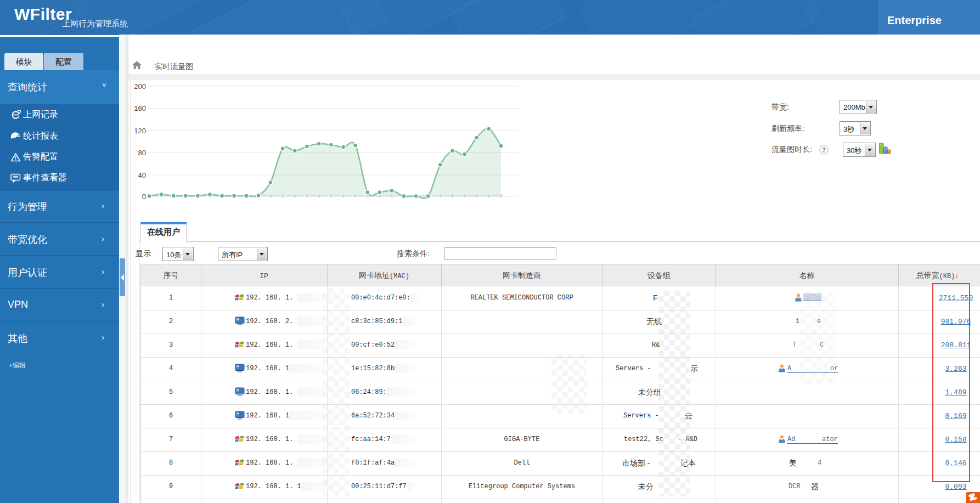  What do you see at coordinates (144, 196) in the screenshot?
I see `svg-text: 0` at bounding box center [144, 196].